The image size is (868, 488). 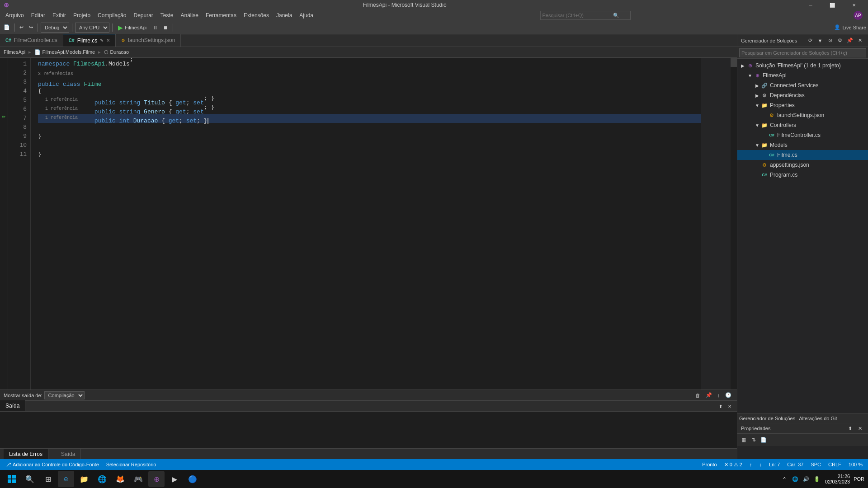 What do you see at coordinates (22, 28) in the screenshot?
I see `toolbar-undo: ↩` at bounding box center [22, 28].